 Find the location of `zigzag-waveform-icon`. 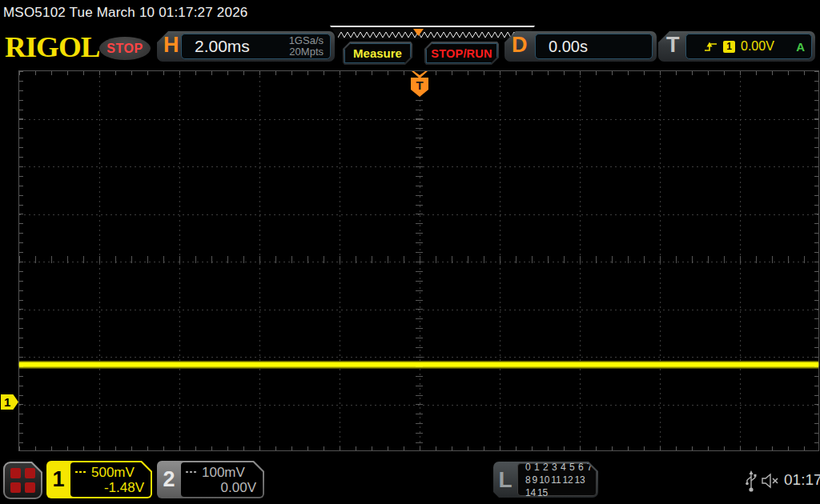

zigzag-waveform-icon is located at coordinates (432, 34).